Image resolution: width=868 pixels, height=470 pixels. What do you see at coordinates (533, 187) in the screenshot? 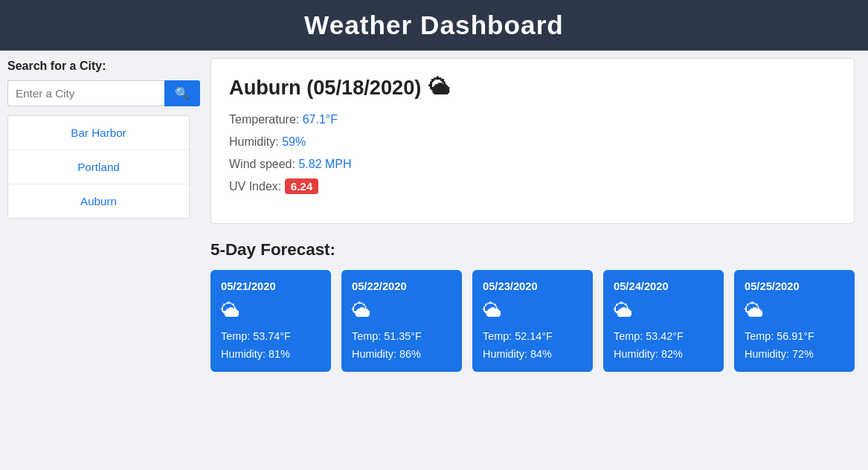
I see `uv-stat: UV Index: 6.24` at bounding box center [533, 187].